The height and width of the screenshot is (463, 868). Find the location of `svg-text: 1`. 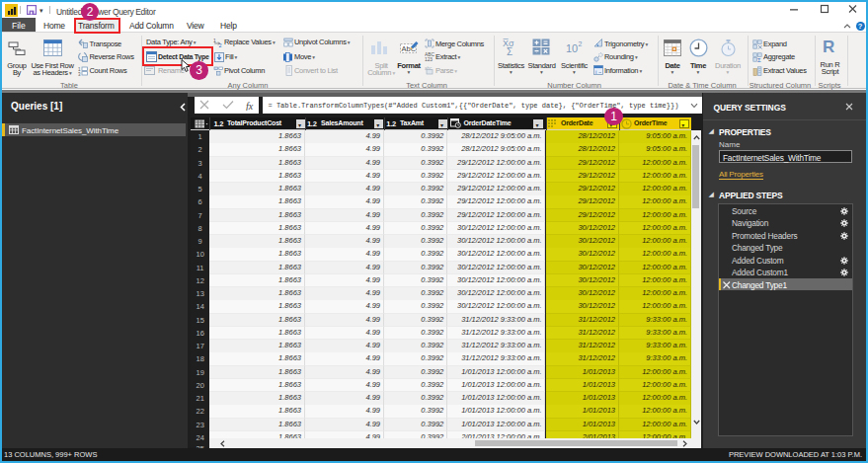

svg-text: 1 is located at coordinates (215, 40).